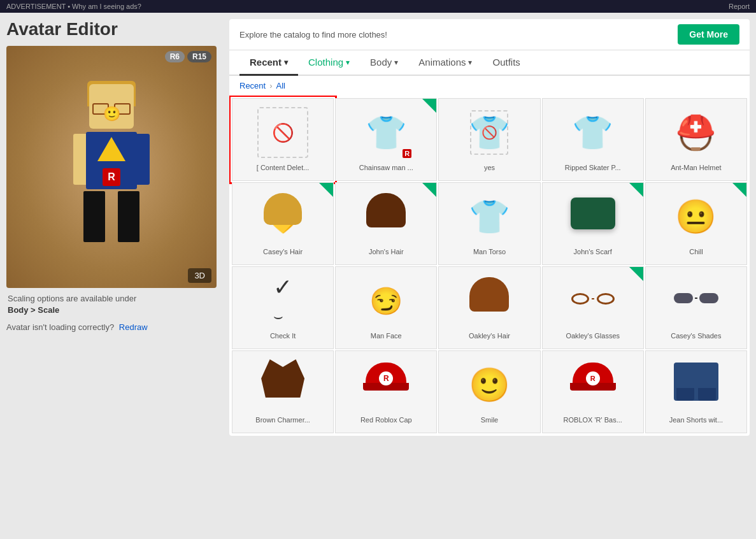  What do you see at coordinates (445, 63) in the screenshot?
I see `tab-animations: Animations ▾` at bounding box center [445, 63].